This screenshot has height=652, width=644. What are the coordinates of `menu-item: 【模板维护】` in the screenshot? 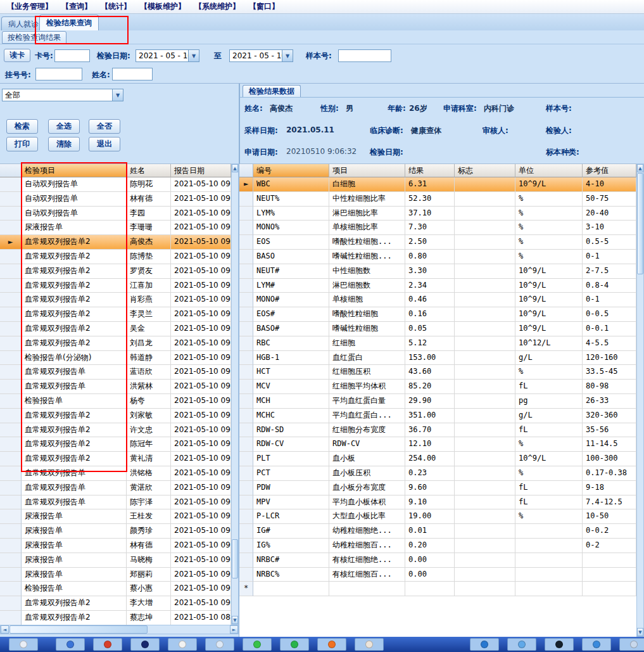 It's located at (163, 6).